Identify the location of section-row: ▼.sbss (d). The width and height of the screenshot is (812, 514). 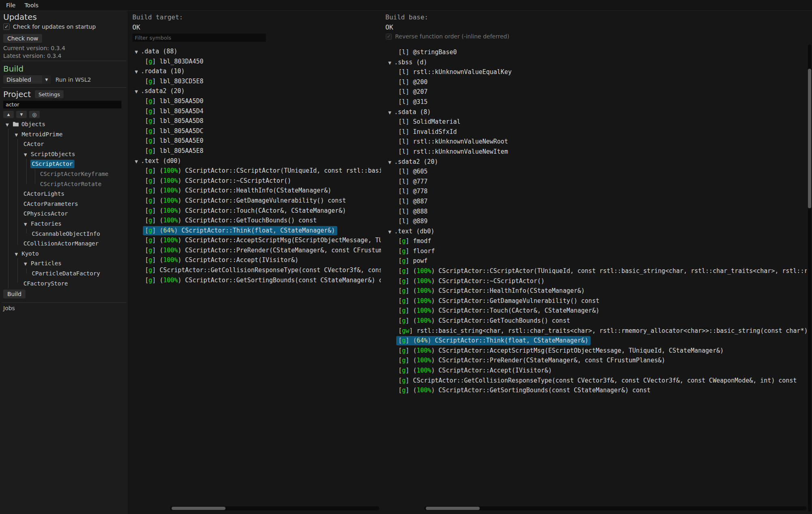
(596, 62).